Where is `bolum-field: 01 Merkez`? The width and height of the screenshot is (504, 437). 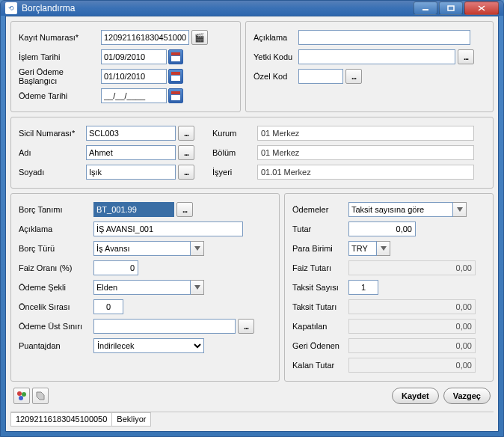
bolum-field: 01 Merkez is located at coordinates (366, 153).